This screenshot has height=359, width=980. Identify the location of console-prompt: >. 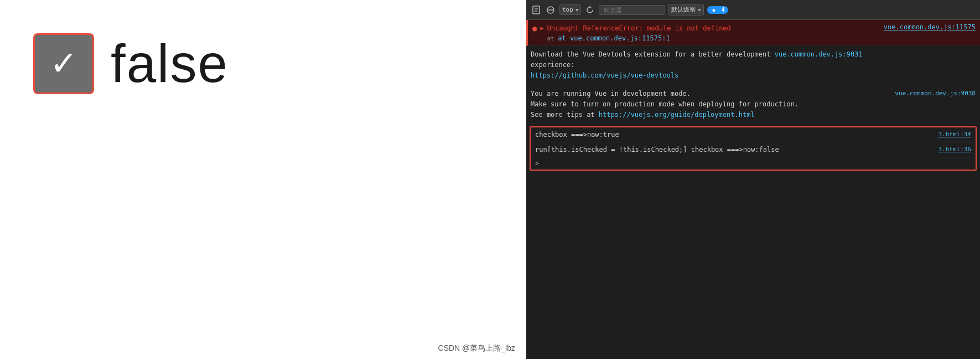
(753, 163).